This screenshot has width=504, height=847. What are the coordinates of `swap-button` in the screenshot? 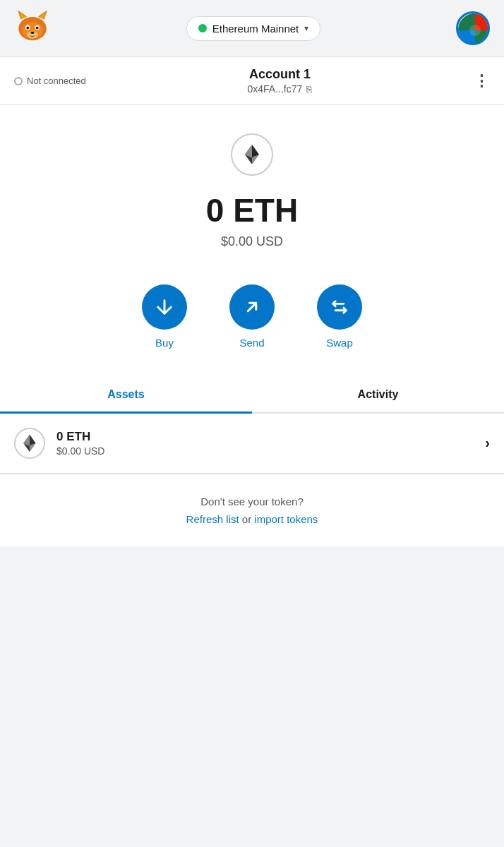 It's located at (340, 307).